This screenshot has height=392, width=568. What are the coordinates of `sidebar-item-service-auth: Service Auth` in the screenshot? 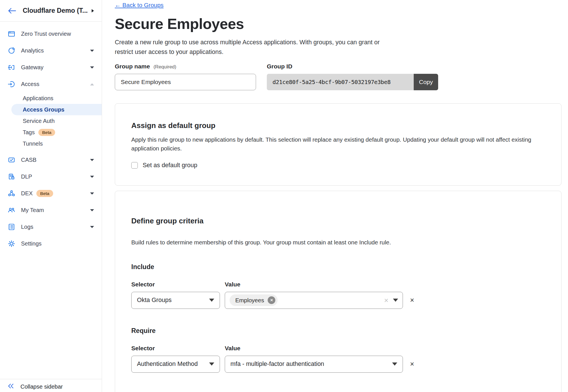 It's located at (51, 121).